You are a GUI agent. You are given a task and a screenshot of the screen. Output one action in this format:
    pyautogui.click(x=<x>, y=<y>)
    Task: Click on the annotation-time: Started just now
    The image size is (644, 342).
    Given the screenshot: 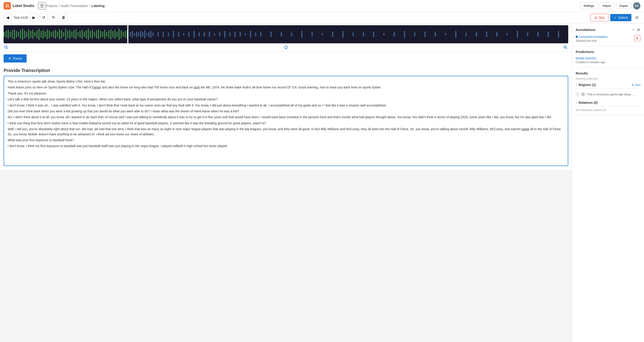 What is the action you would take?
    pyautogui.click(x=592, y=41)
    